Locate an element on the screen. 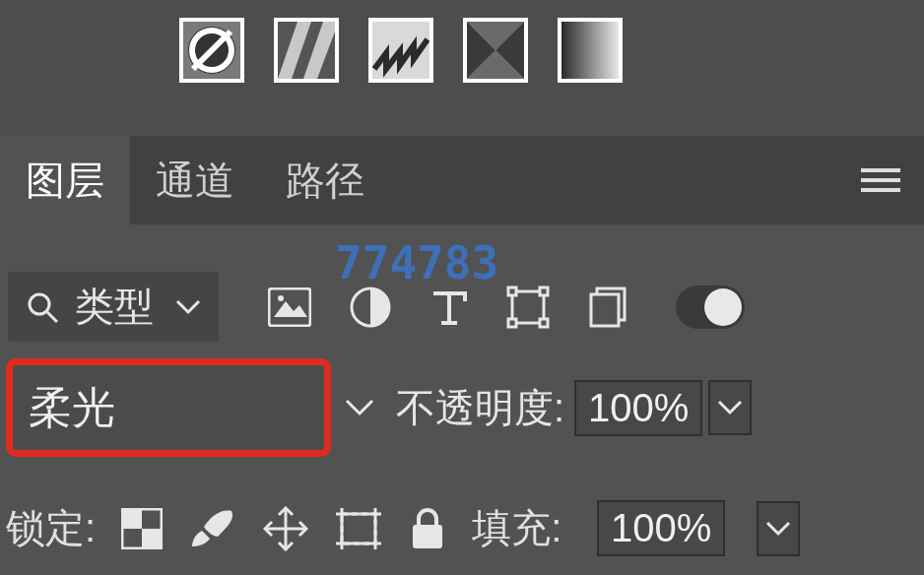 Image resolution: width=924 pixels, height=575 pixels. filter-pixel-icon is located at coordinates (290, 307).